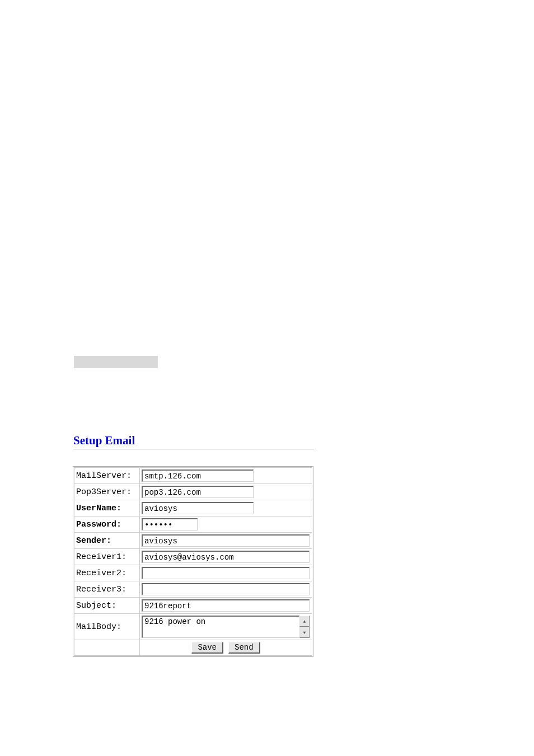  What do you see at coordinates (198, 476) in the screenshot?
I see `mailserver-input` at bounding box center [198, 476].